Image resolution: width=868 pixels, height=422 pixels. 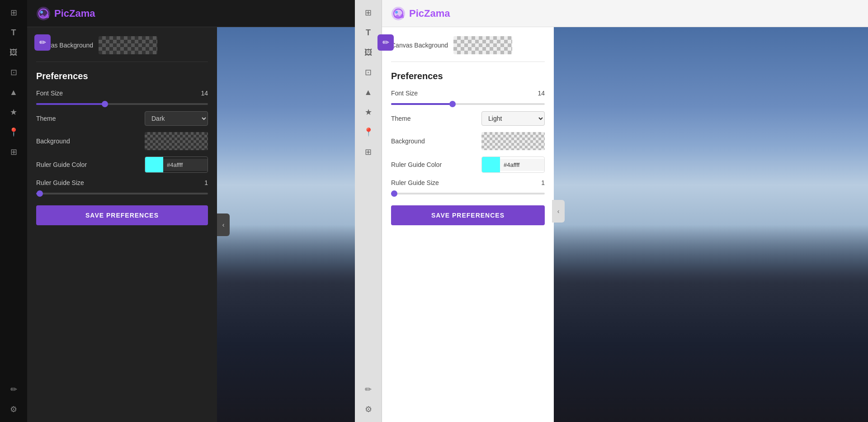 What do you see at coordinates (71, 104) in the screenshot?
I see `dark-font-size-fill` at bounding box center [71, 104].